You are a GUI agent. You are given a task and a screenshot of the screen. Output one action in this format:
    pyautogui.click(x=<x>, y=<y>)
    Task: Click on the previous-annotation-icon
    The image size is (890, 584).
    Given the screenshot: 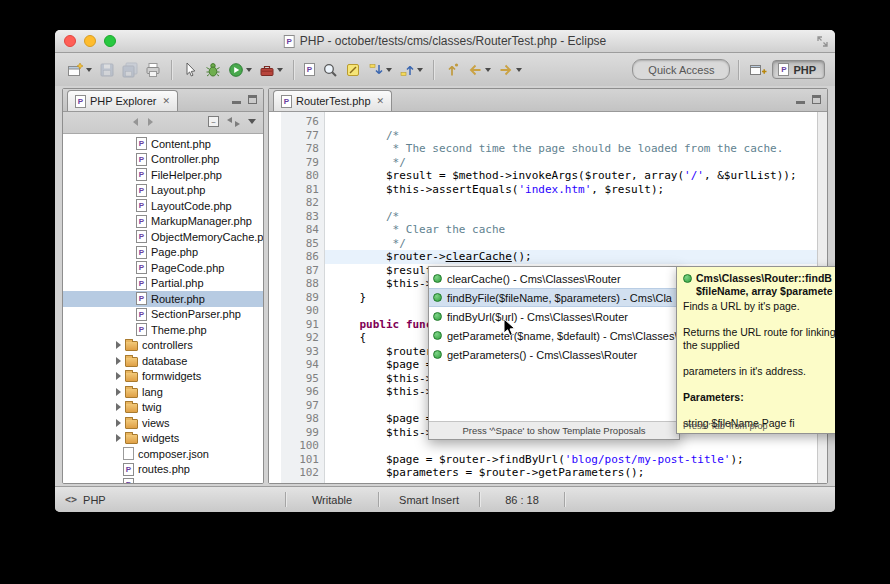 What is the action you would take?
    pyautogui.click(x=407, y=70)
    